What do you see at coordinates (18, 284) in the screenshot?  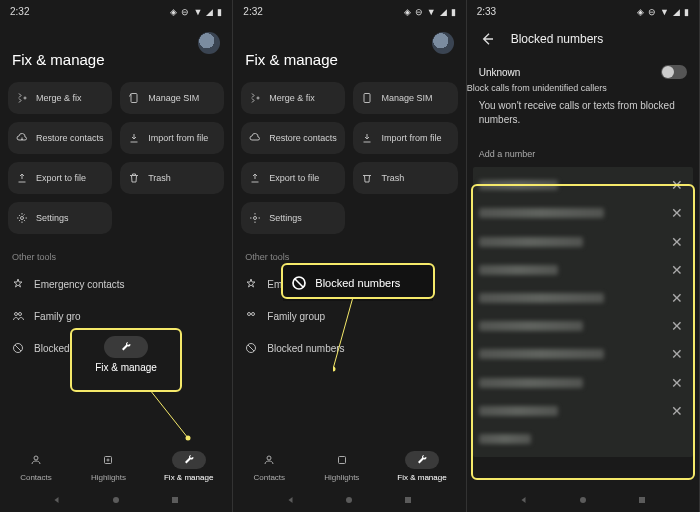 I see `emergency-icon` at bounding box center [18, 284].